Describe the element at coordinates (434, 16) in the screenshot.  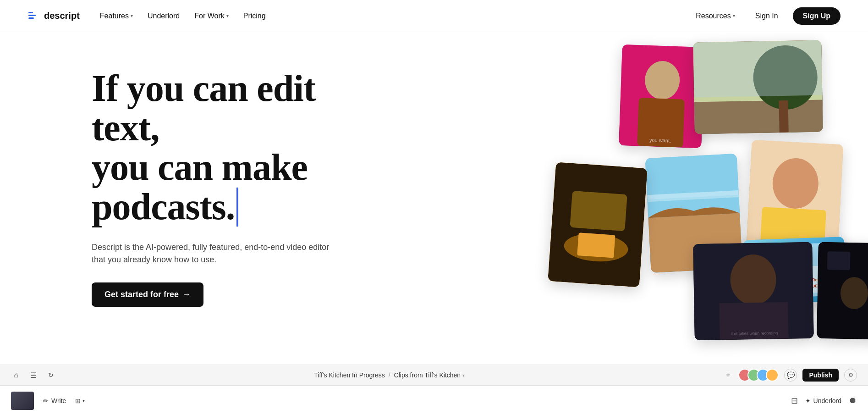
I see `navbar: descript Features ▾ Underlord For Work ▾…` at that location.